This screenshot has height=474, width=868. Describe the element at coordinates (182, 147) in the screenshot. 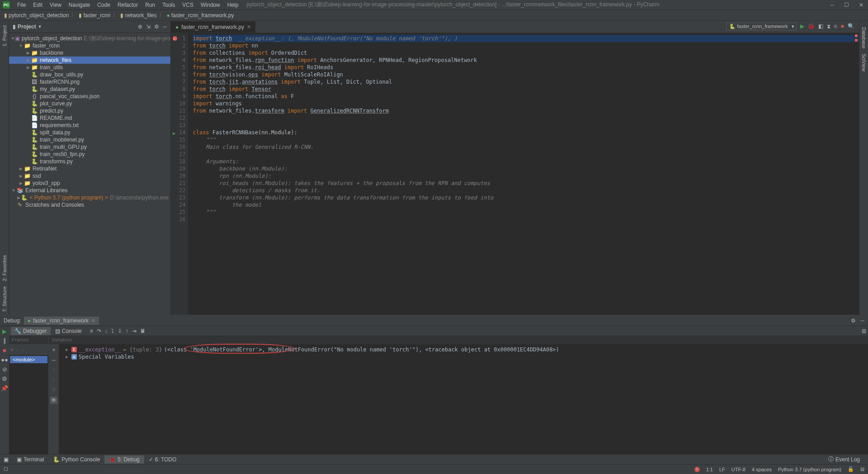

I see `line-number: 16` at that location.